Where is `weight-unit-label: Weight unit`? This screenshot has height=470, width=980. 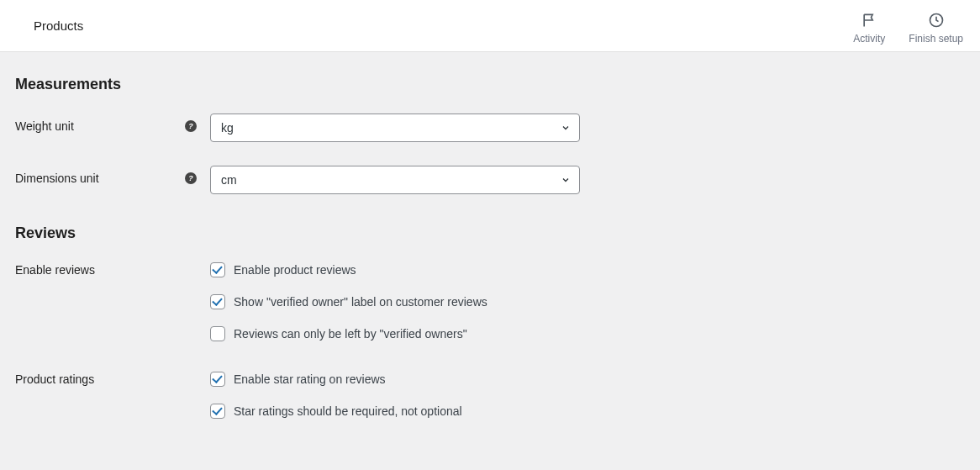 weight-unit-label: Weight unit is located at coordinates (45, 126).